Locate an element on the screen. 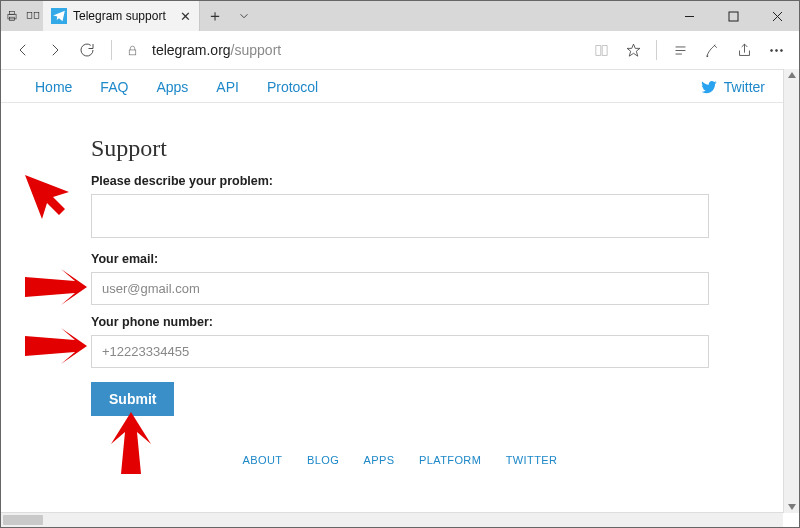 This screenshot has width=800, height=528. twitter-icon is located at coordinates (709, 87).